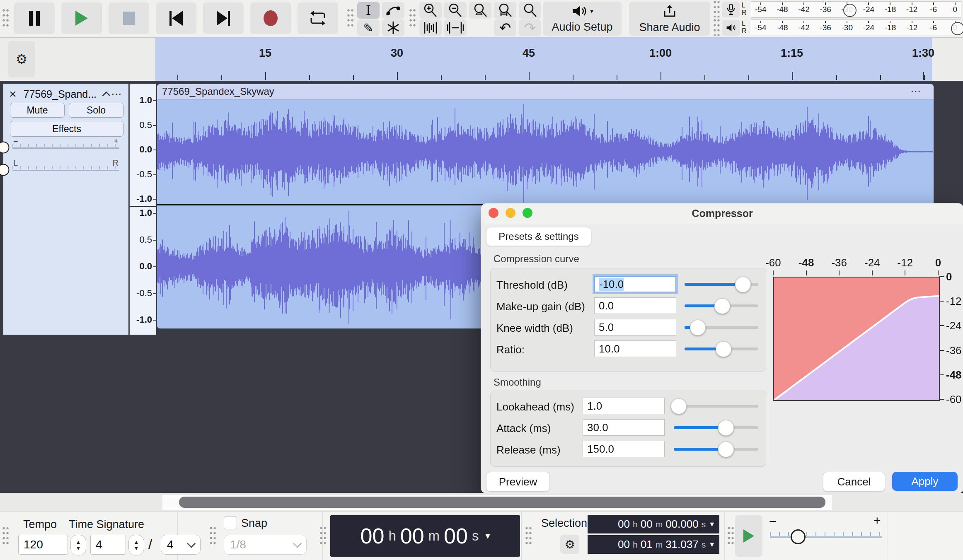 This screenshot has width=963, height=560. I want to click on pause-button, so click(34, 18).